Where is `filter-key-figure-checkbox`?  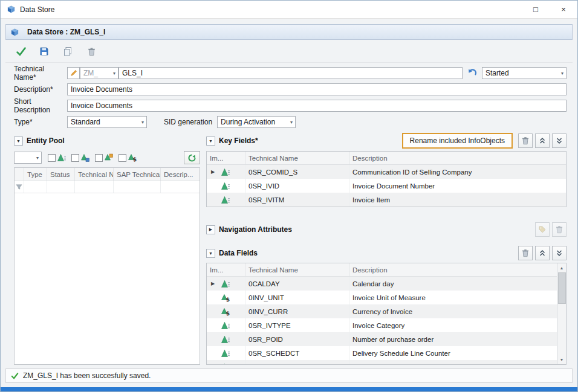 filter-key-figure-checkbox is located at coordinates (122, 158).